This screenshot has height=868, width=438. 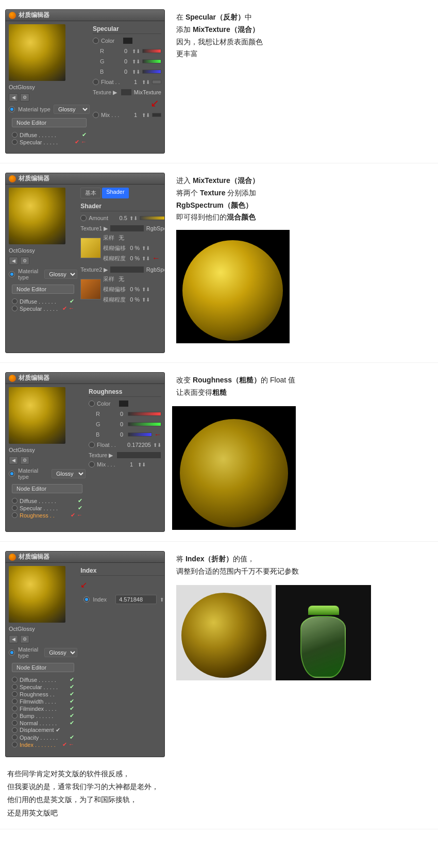 I want to click on channel-label-specular-2: Specular . . . . ., so click(x=40, y=309).